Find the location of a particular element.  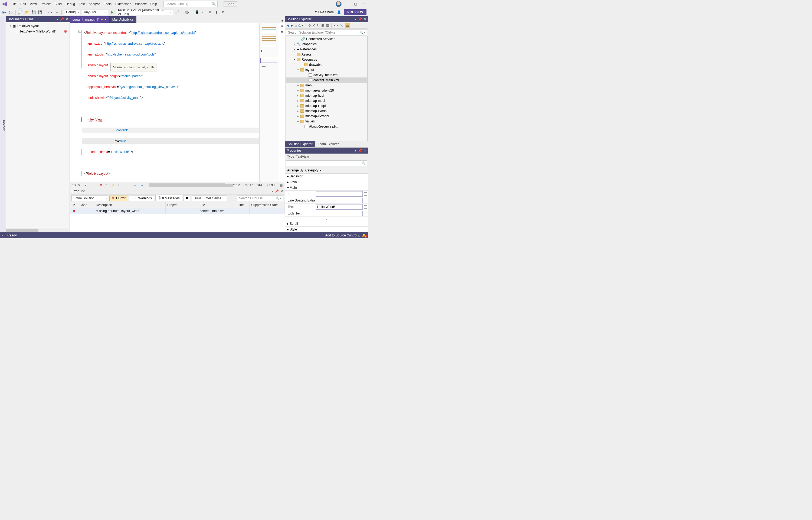

error-row: ⊗ Missing attribute: layout_width conten… is located at coordinates (177, 211).